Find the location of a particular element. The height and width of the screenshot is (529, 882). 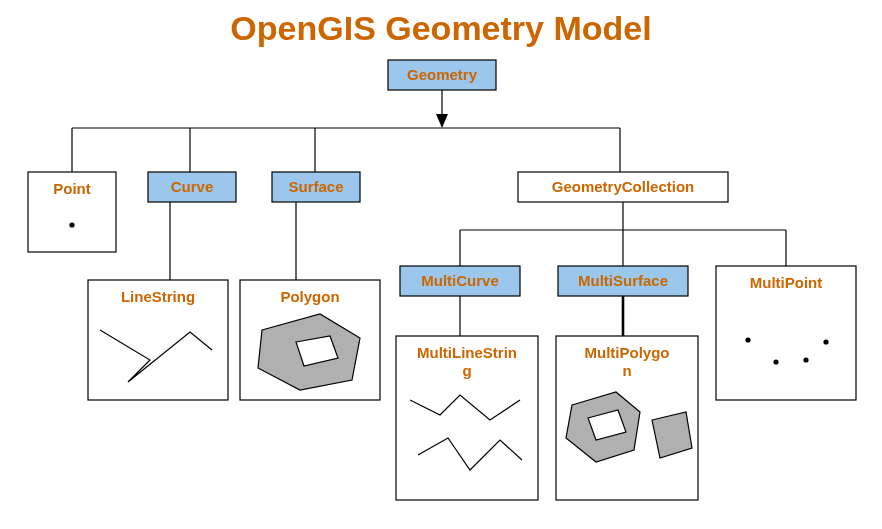

label-curve: Curve is located at coordinates (192, 186).